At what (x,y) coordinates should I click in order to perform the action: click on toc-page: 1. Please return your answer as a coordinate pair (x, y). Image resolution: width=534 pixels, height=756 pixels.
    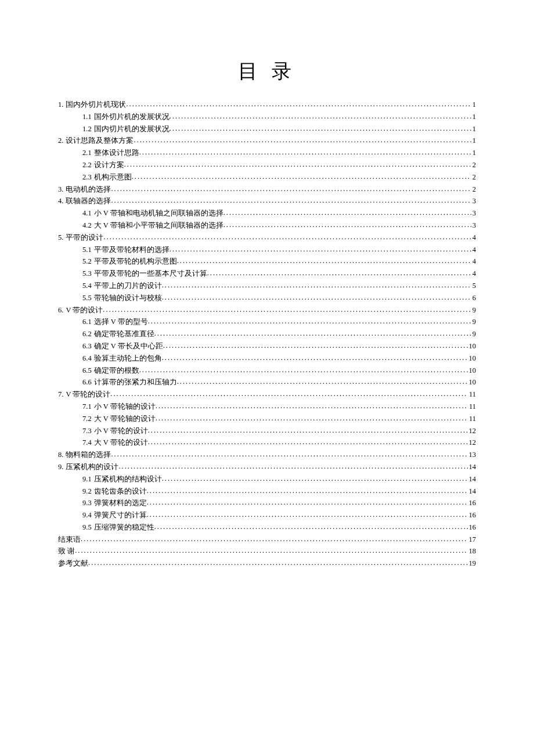
    Looking at the image, I should click on (474, 117).